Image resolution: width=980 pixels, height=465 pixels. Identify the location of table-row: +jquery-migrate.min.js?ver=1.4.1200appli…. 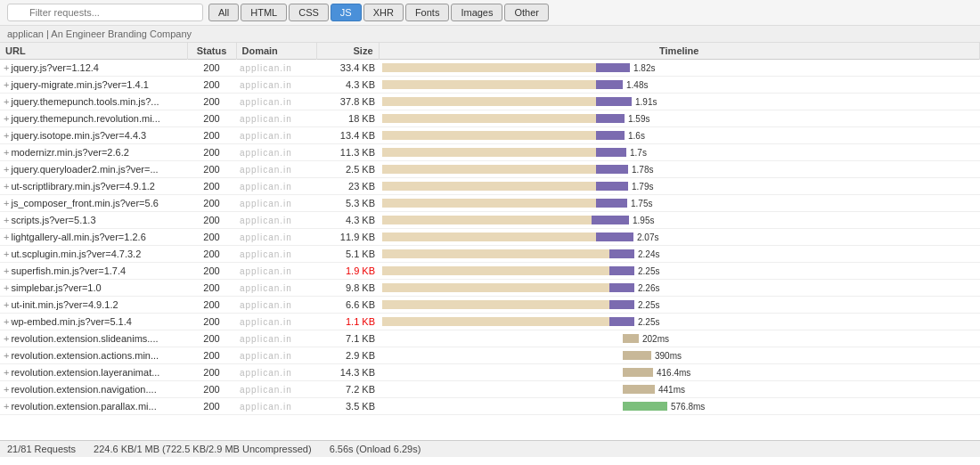
(490, 86).